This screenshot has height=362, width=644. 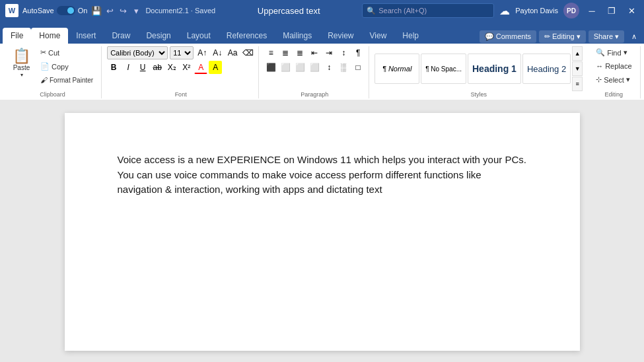 I want to click on font-col: Calibri (Body) 11 A↑ A↓ Aa ⌫ B I U ab X₂…, so click(x=181, y=60).